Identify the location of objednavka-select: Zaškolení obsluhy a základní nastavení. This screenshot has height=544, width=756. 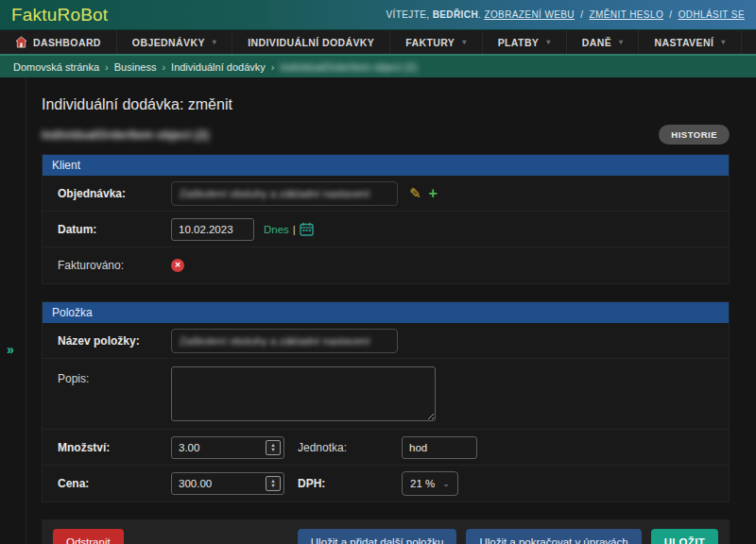
(284, 194).